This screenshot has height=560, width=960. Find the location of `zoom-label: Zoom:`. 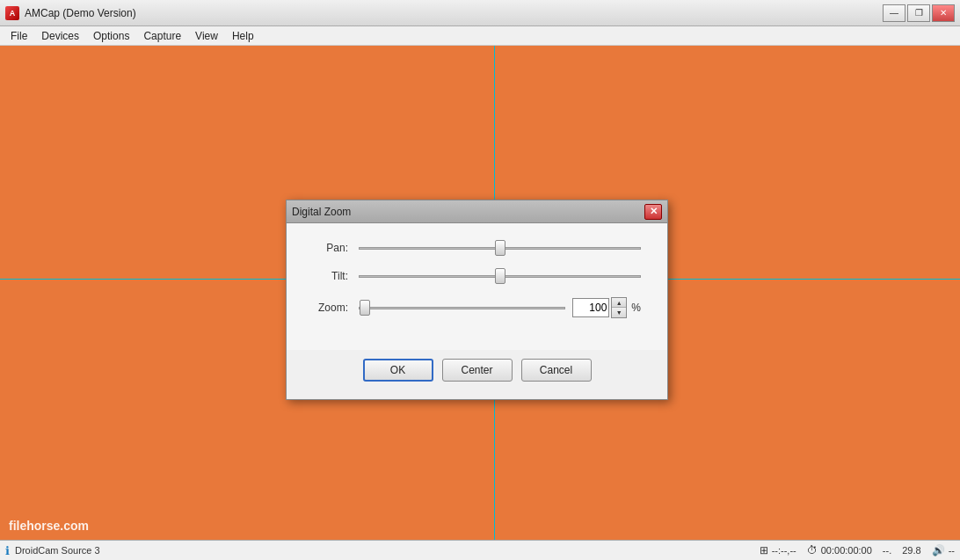

zoom-label: Zoom: is located at coordinates (331, 308).